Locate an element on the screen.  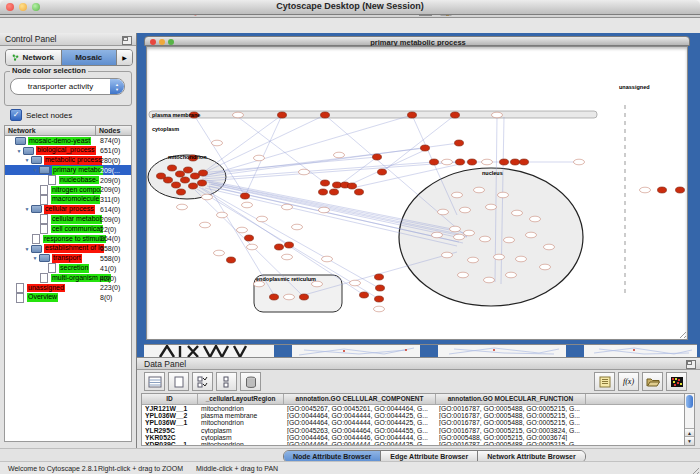
tree-row: nucleobase-209(0) is located at coordinates (68, 180).